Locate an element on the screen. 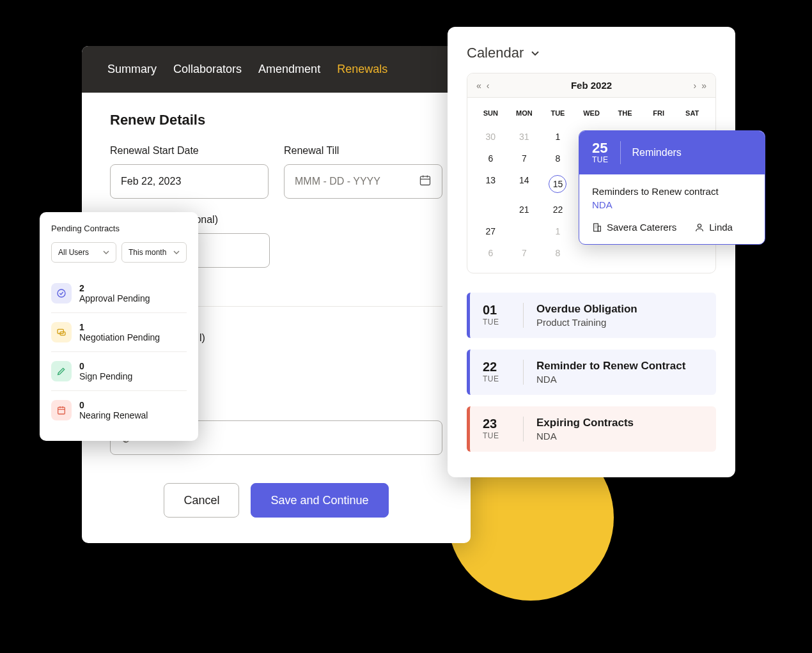 The image size is (812, 653). event-day: 01 is located at coordinates (490, 311).